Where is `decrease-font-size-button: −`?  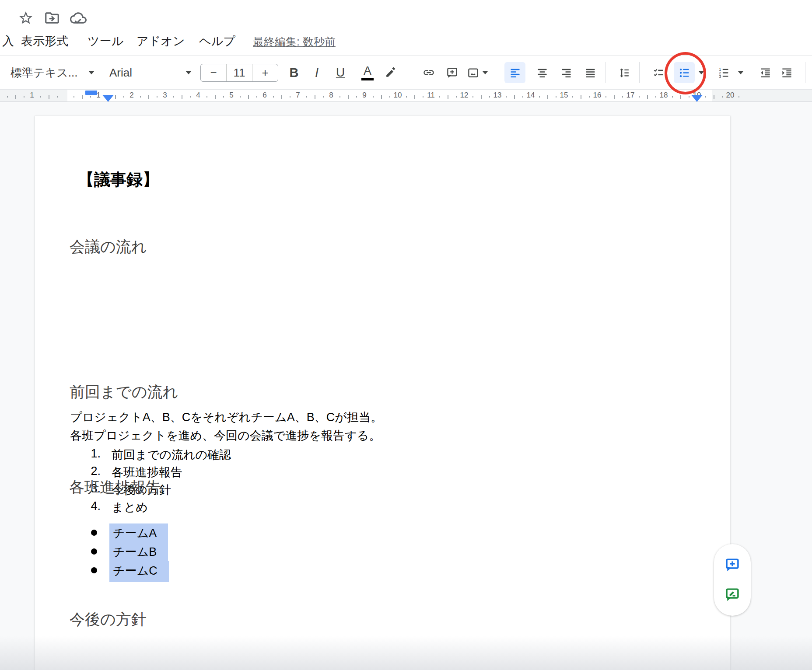 decrease-font-size-button: − is located at coordinates (214, 73).